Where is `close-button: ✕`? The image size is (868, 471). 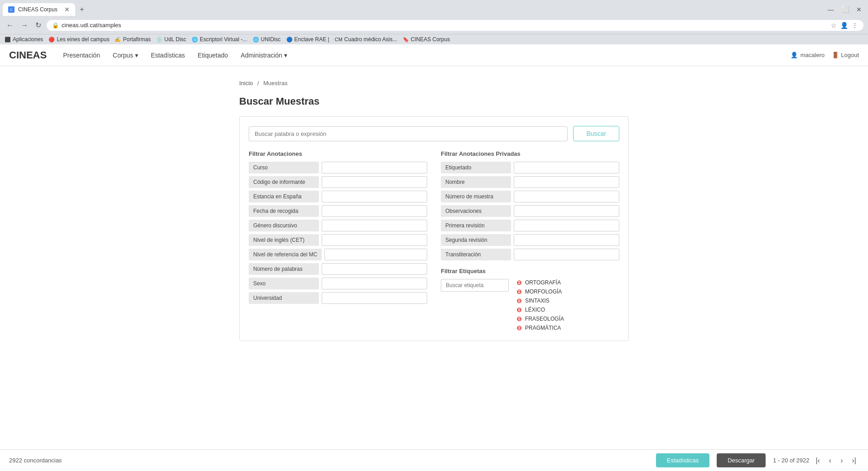
close-button: ✕ is located at coordinates (859, 10).